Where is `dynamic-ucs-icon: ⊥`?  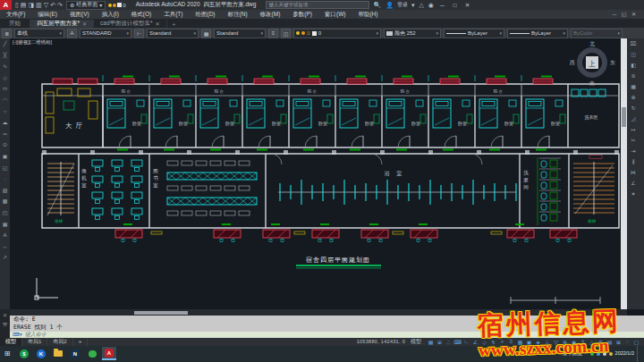
dynamic-ucs-icon: ⊥ is located at coordinates (547, 341).